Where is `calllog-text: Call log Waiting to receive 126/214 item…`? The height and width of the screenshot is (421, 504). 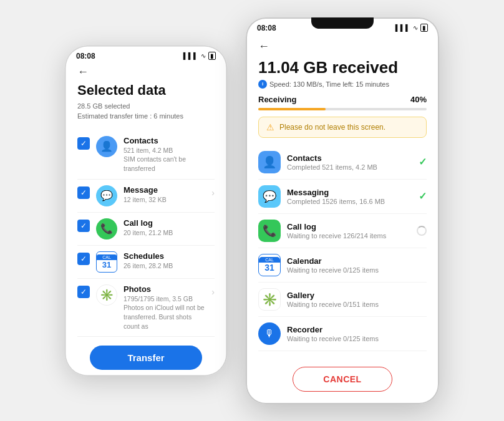 calllog-text: Call log Waiting to receive 126/214 item… is located at coordinates (349, 231).